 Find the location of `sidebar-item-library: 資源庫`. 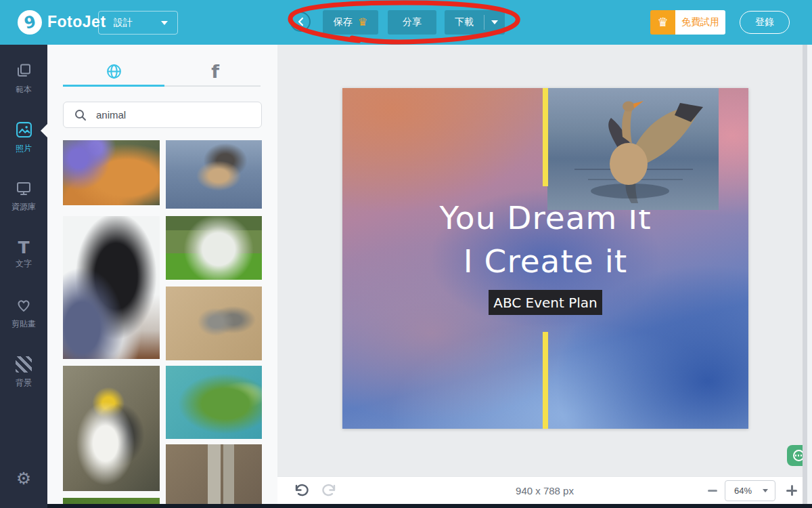

sidebar-item-library: 資源庫 is located at coordinates (24, 196).